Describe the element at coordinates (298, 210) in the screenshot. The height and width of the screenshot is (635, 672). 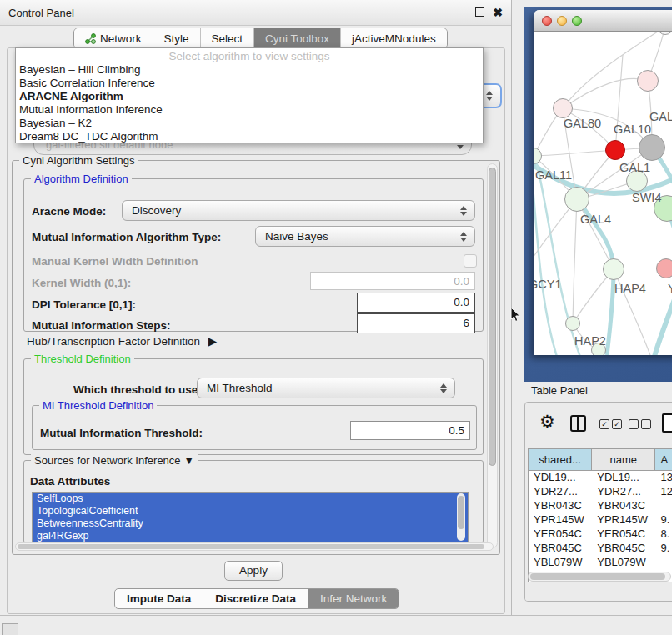
I see `aracne-mode-combo: Discovery` at that location.